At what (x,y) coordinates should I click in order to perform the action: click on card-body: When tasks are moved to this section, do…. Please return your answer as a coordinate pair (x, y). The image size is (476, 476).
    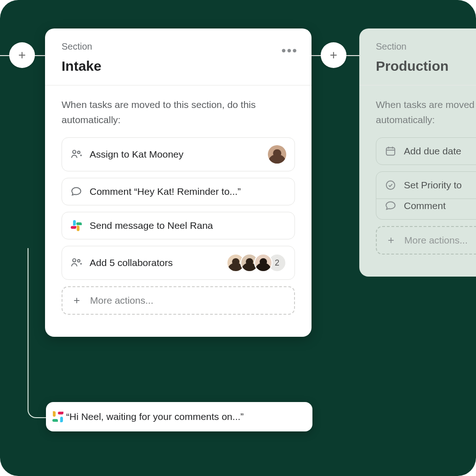
    Looking at the image, I should click on (418, 181).